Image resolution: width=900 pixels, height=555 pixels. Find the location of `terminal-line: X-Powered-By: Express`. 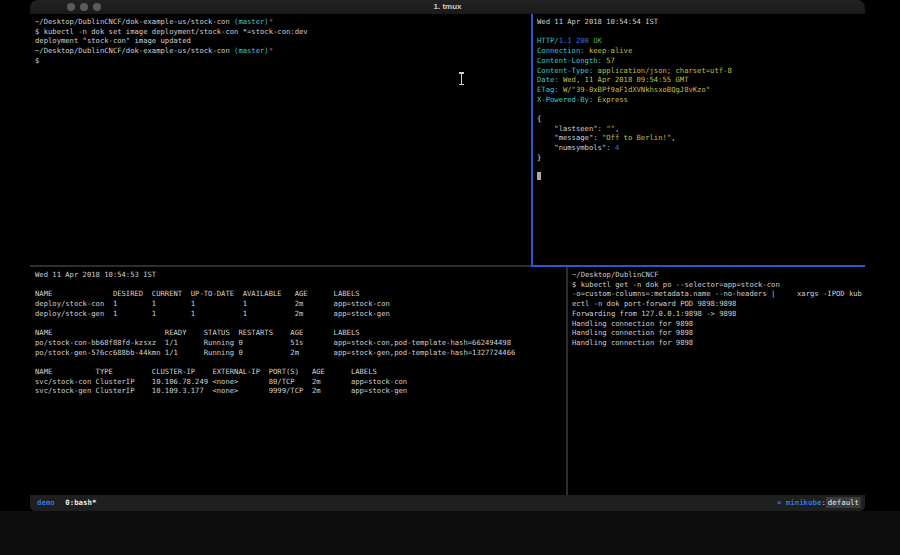

terminal-line: X-Powered-By: Express is located at coordinates (701, 100).